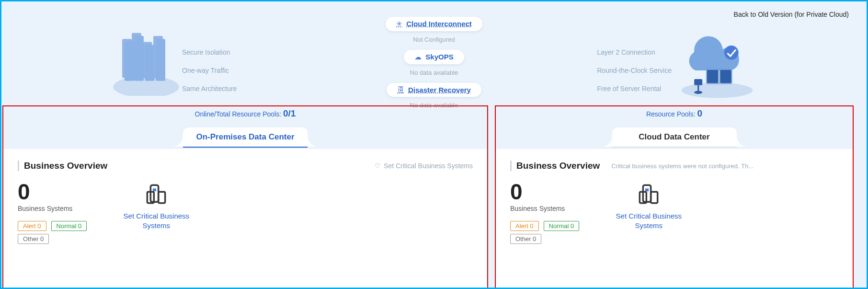  I want to click on cloud-monitor-icon, so click(717, 62).